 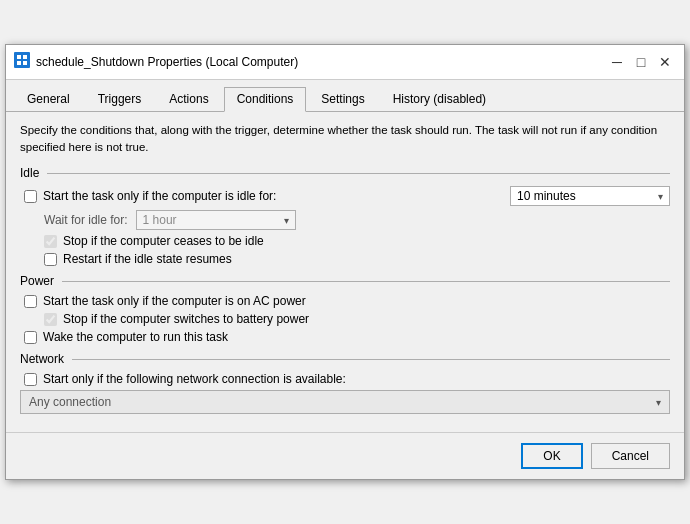 What do you see at coordinates (30, 196) in the screenshot?
I see `start-idle-checkbox` at bounding box center [30, 196].